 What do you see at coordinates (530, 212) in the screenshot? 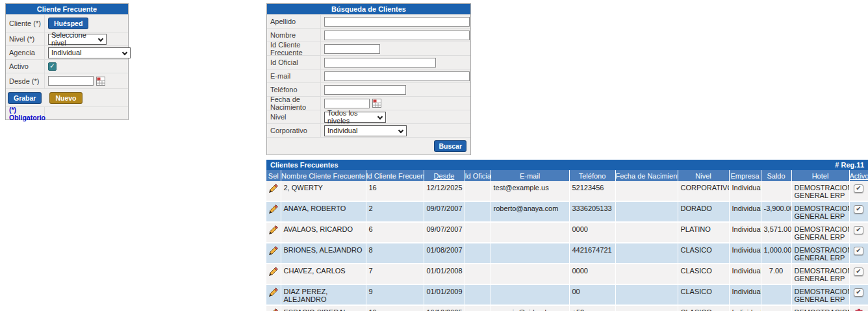
I see `cell-email: roberto@anaya.com` at bounding box center [530, 212].